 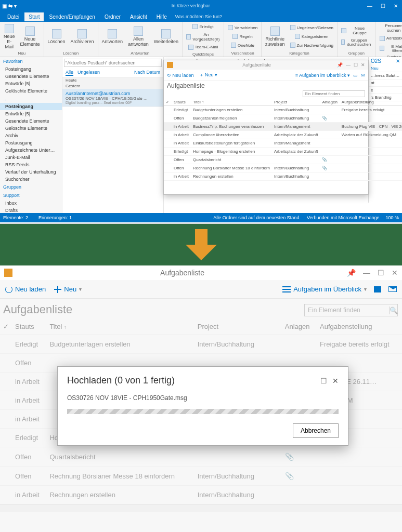 What do you see at coordinates (356, 75) in the screenshot?
I see `card-icon: ▭` at bounding box center [356, 75].